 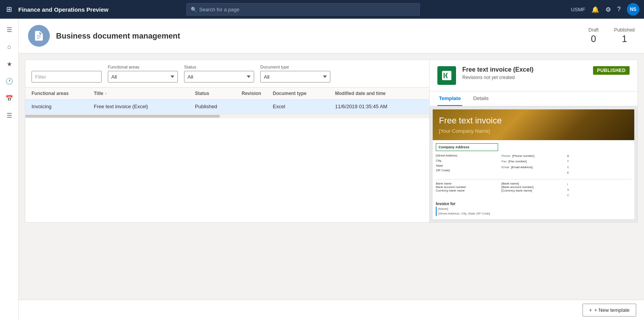 What do you see at coordinates (450, 99) in the screenshot?
I see `tab-template: Template` at bounding box center [450, 99].